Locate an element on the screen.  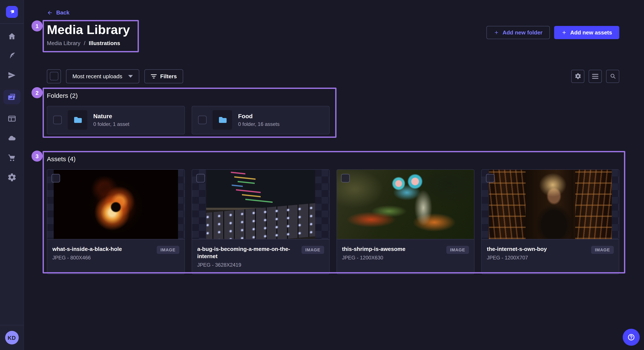
sidebar-footer: KD is located at coordinates (12, 338).